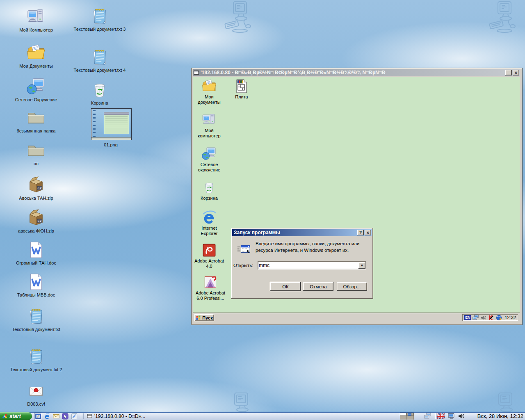 The width and height of the screenshot is (525, 420). What do you see at coordinates (36, 253) in the screenshot?
I see `desktop-icon-doc-ogromny: Огромный ТАН.doc` at bounding box center [36, 253].